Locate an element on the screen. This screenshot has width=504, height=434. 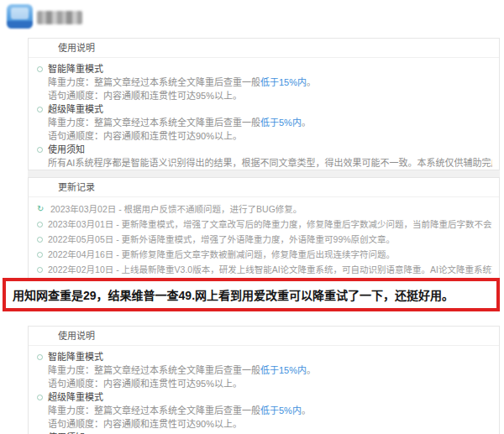
refresh-icon: ↻ is located at coordinates (41, 209).